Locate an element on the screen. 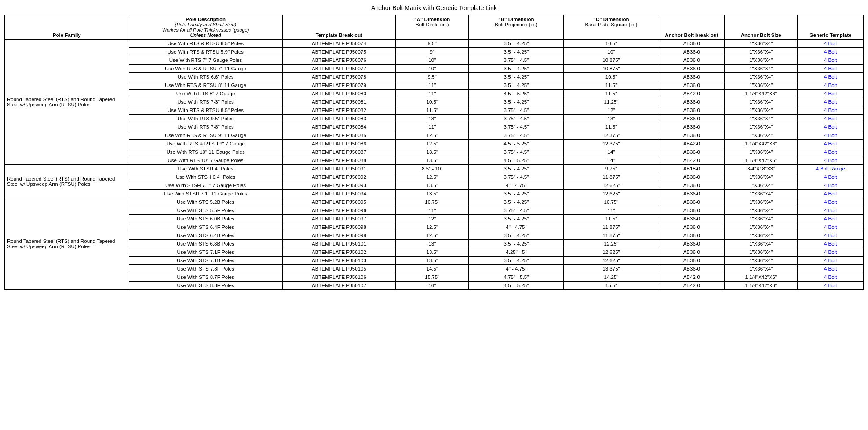 The width and height of the screenshot is (868, 430). td-bolt-size: 1 1/4"X42"X6" is located at coordinates (761, 144).